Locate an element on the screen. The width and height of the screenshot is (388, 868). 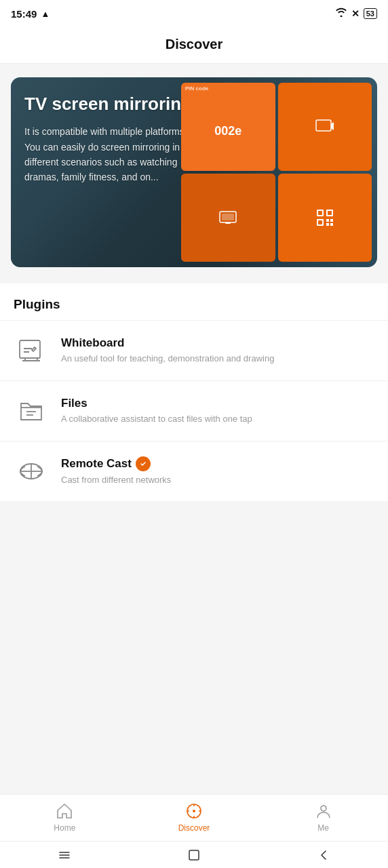
me-icon is located at coordinates (324, 811).